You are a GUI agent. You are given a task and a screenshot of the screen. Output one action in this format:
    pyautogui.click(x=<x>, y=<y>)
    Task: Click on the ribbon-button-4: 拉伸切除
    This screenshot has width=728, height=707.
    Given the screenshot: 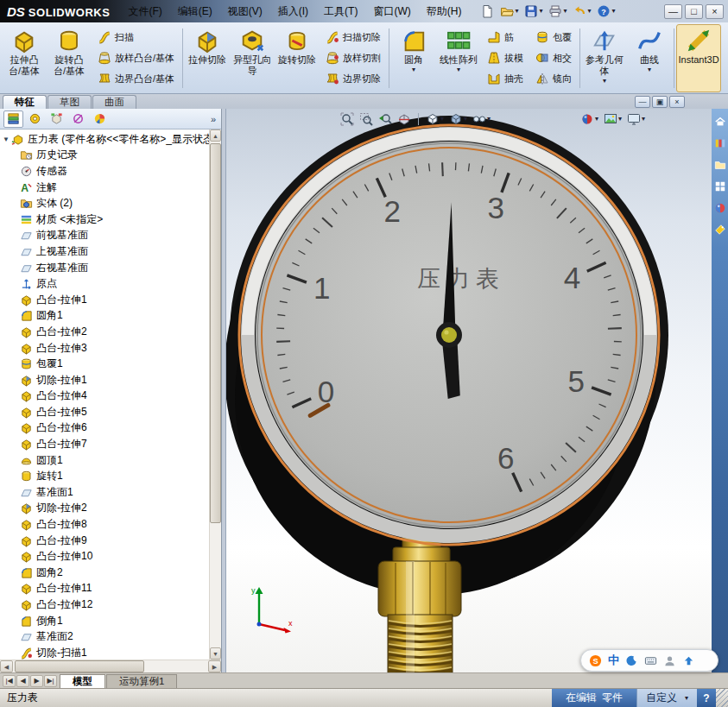 What is the action you would take?
    pyautogui.click(x=207, y=59)
    